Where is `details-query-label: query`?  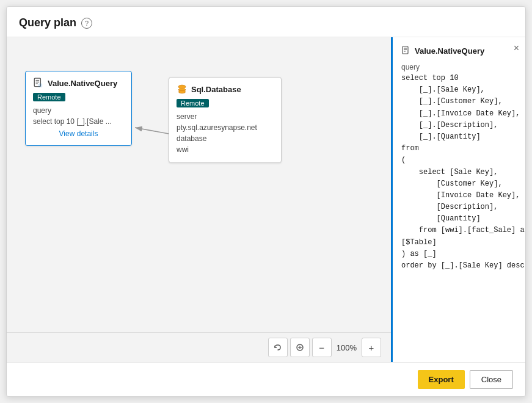
details-query-label: query is located at coordinates (459, 67).